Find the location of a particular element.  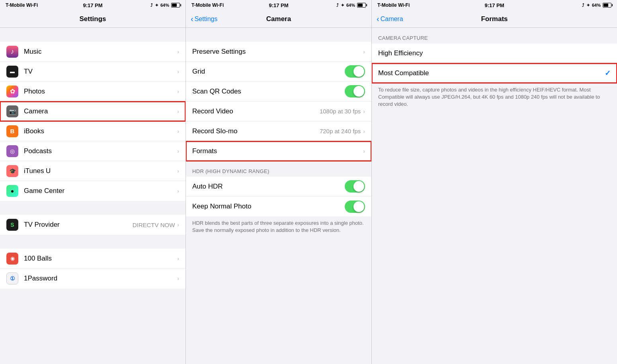

keep-normal-label: Keep Normal Photo is located at coordinates (268, 206).